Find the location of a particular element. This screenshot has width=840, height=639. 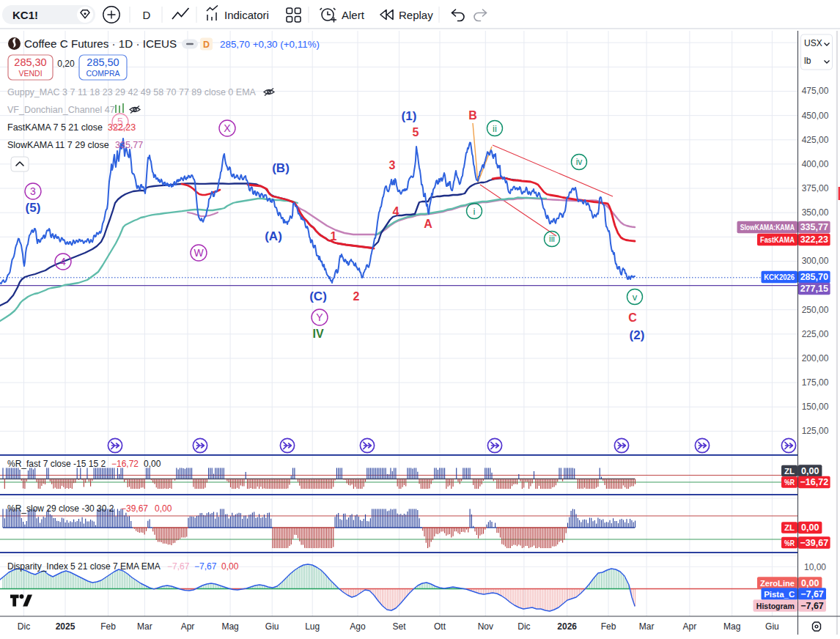

svg-text: Coffee C Futures · 1D · ICEUS is located at coordinates (100, 44).